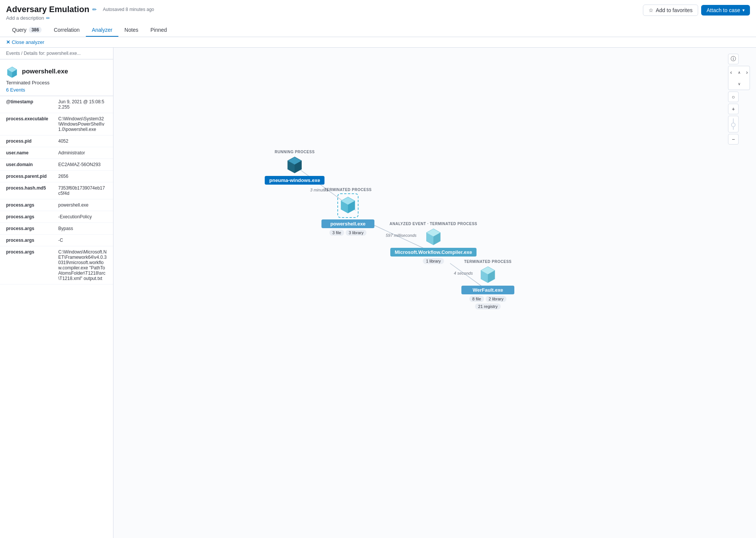  Describe the element at coordinates (348, 215) in the screenshot. I see `node-powershell-box: powershell.exe 3 file 3 library` at that location.